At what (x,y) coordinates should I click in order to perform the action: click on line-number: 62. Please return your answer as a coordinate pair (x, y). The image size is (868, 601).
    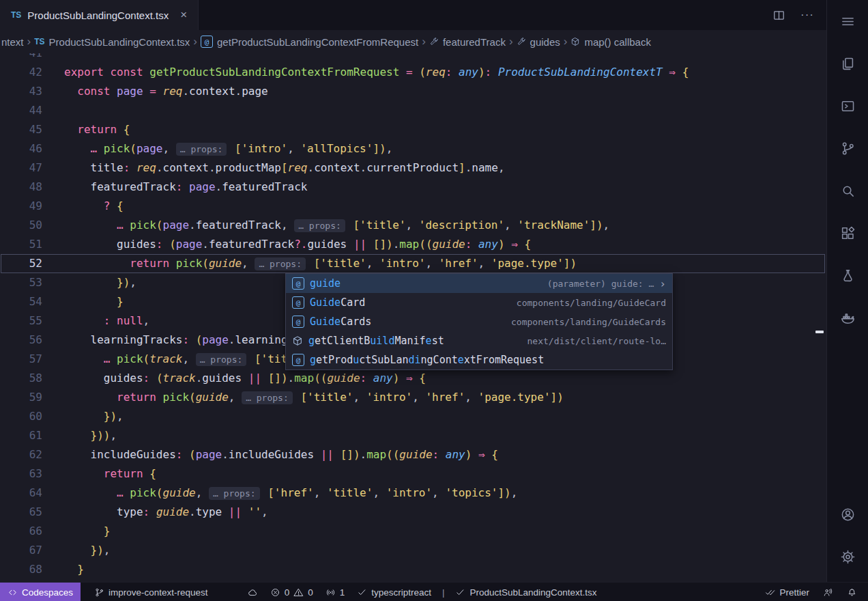
    Looking at the image, I should click on (21, 455).